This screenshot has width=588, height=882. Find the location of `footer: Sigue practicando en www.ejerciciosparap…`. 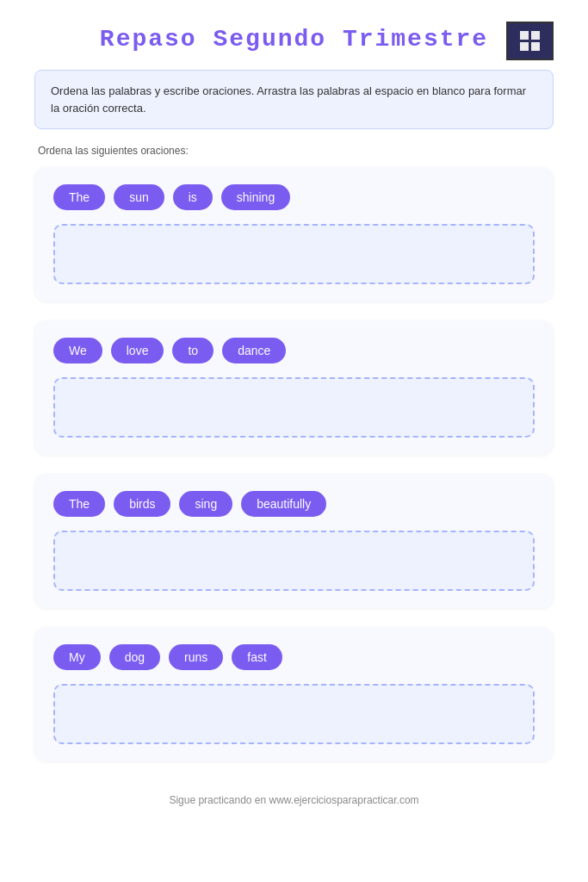

footer: Sigue practicando en www.ejerciciosparap… is located at coordinates (294, 798).